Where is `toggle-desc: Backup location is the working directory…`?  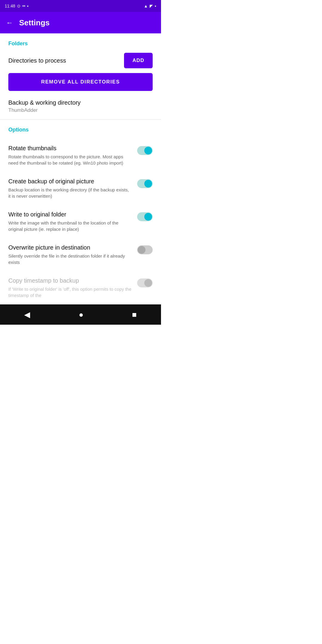
toggle-desc: Backup location is the working directory… is located at coordinates (70, 193).